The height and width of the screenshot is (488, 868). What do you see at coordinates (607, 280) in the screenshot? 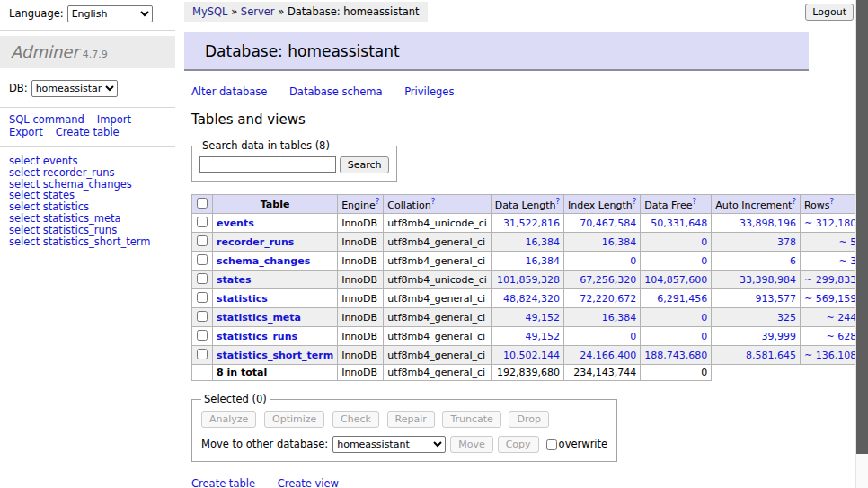
I see `index-length-link: 67,256,320` at bounding box center [607, 280].